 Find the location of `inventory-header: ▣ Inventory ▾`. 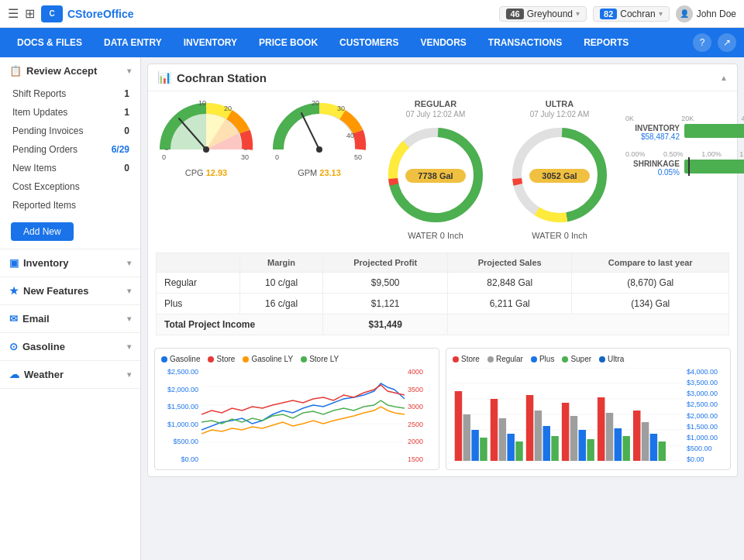

inventory-header: ▣ Inventory ▾ is located at coordinates (70, 263).